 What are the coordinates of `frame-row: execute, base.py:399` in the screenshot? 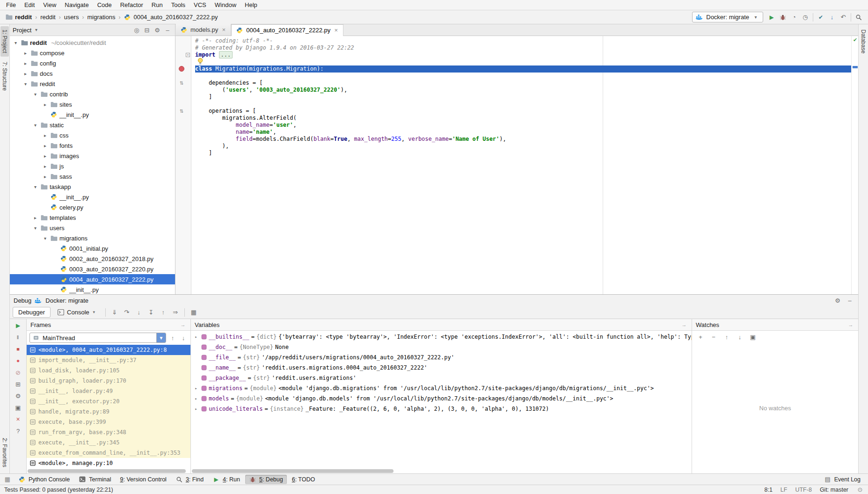 It's located at (109, 422).